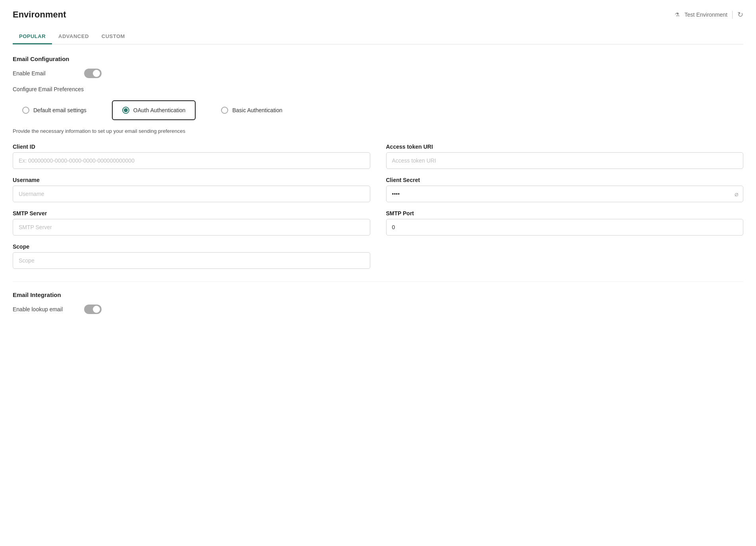  Describe the element at coordinates (191, 147) in the screenshot. I see `client-id-label: Client ID` at that location.